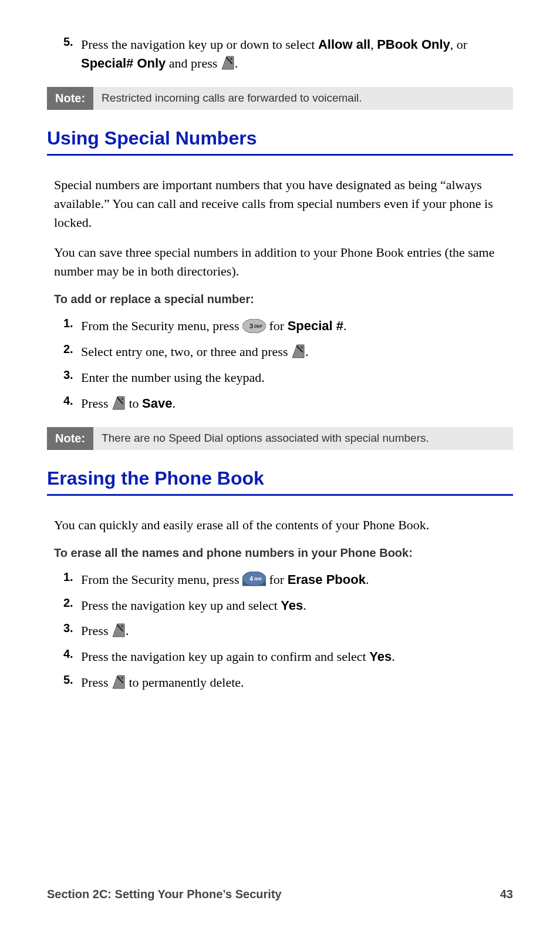 The width and height of the screenshot is (560, 934). I want to click on step-text: Press to permanently delete., so click(163, 683).